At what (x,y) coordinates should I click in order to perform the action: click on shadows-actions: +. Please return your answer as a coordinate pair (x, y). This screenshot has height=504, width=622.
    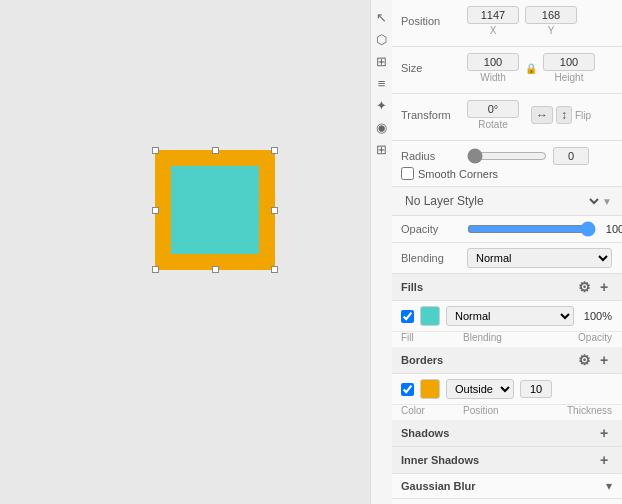
    Looking at the image, I should click on (604, 433).